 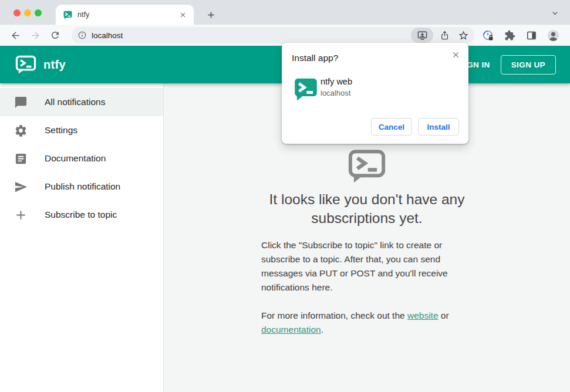 What do you see at coordinates (444, 316) in the screenshot?
I see `p2-middle-text: or` at bounding box center [444, 316].